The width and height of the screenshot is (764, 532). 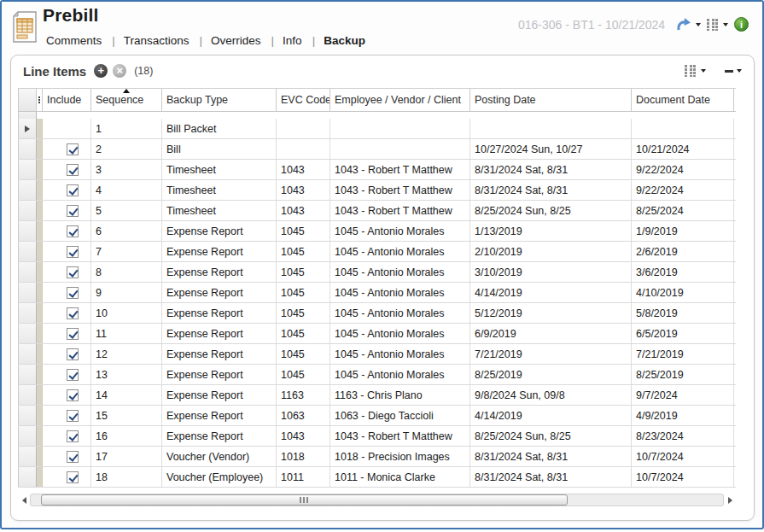 I want to click on tab-overrides: Overrides, so click(x=236, y=41).